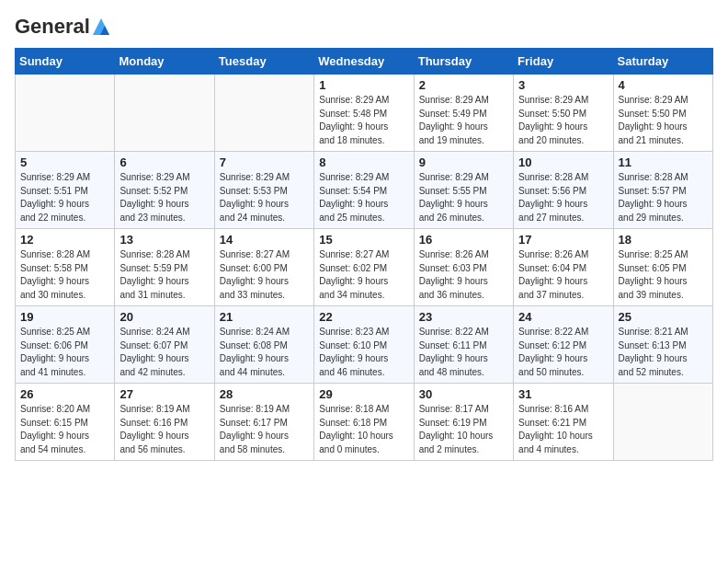  Describe the element at coordinates (364, 394) in the screenshot. I see `day-number: 29` at that location.